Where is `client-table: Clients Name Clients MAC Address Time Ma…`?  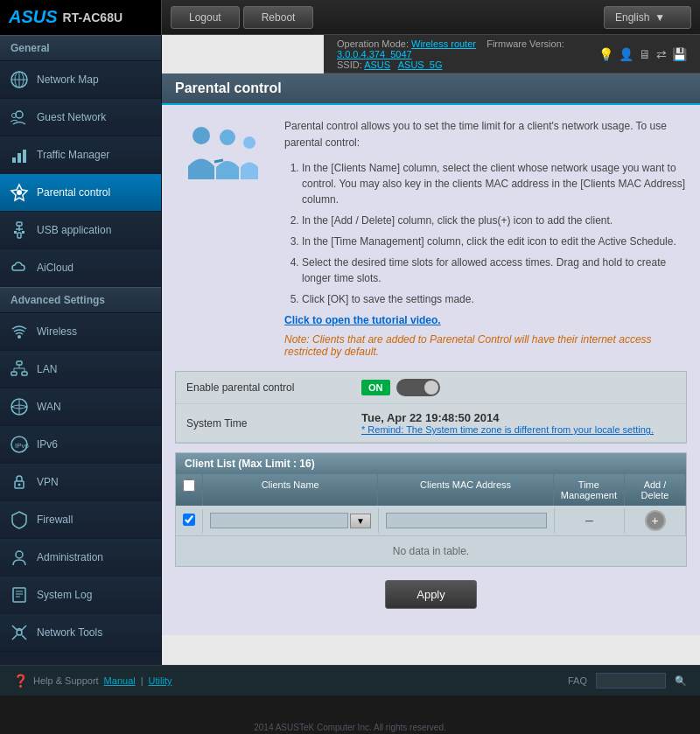 client-table: Clients Name Clients MAC Address Time Ma… is located at coordinates (430, 520).